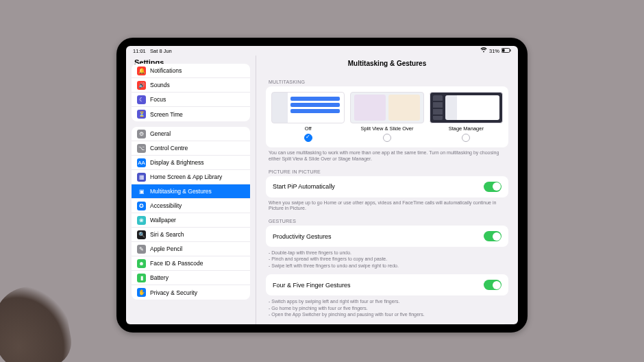 This screenshot has width=644, height=362. What do you see at coordinates (387, 64) in the screenshot?
I see `detail-title: Multitasking & Gestures` at bounding box center [387, 64].